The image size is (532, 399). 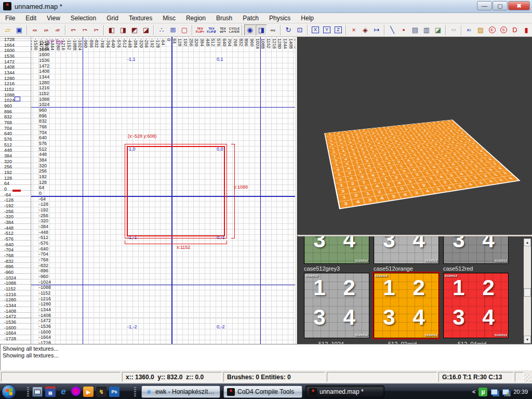 What do you see at coordinates (422, 164) in the screenshot?
I see `selected-floor-brush-3d: 1212121212121212343434343434343412121212…` at bounding box center [422, 164].